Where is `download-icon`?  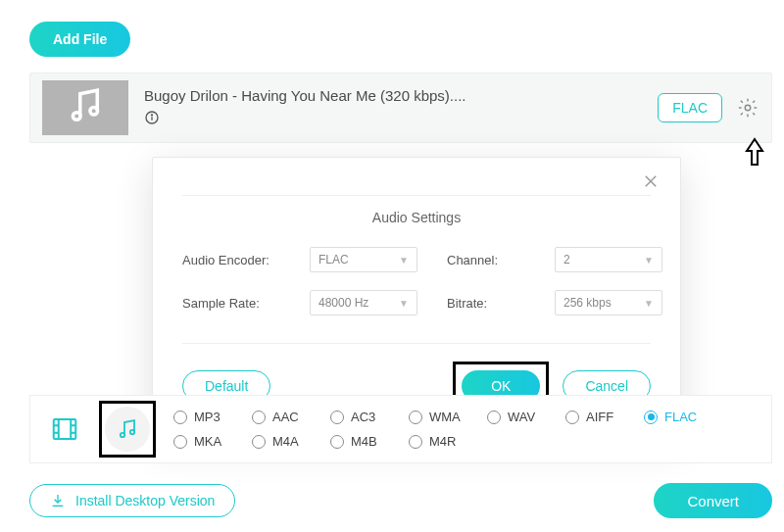 download-icon is located at coordinates (58, 501).